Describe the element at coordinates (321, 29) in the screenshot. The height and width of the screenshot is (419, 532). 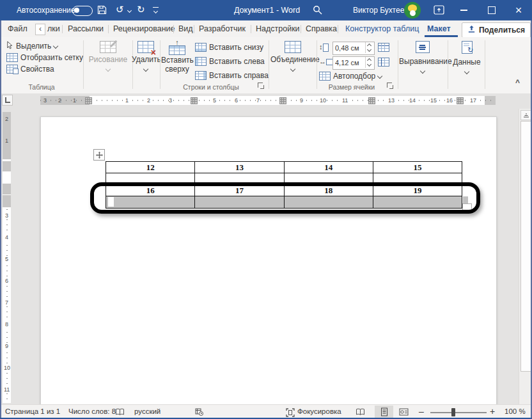
I see `tab-help: Справка` at that location.